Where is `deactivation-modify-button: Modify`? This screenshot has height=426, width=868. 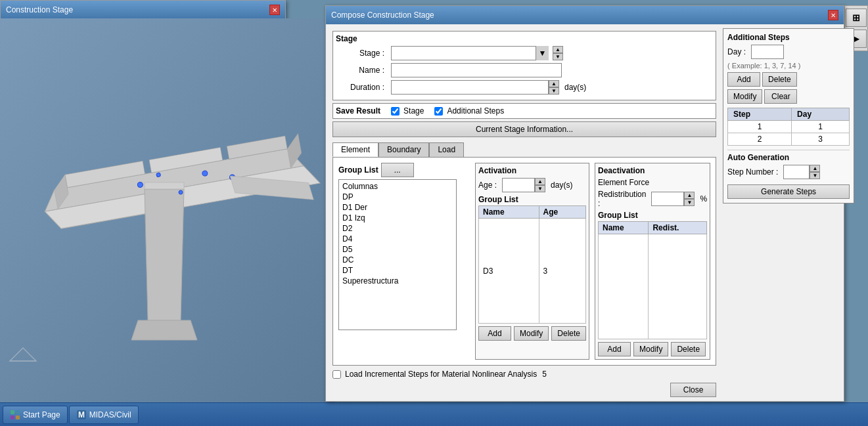
deactivation-modify-button: Modify is located at coordinates (651, 349).